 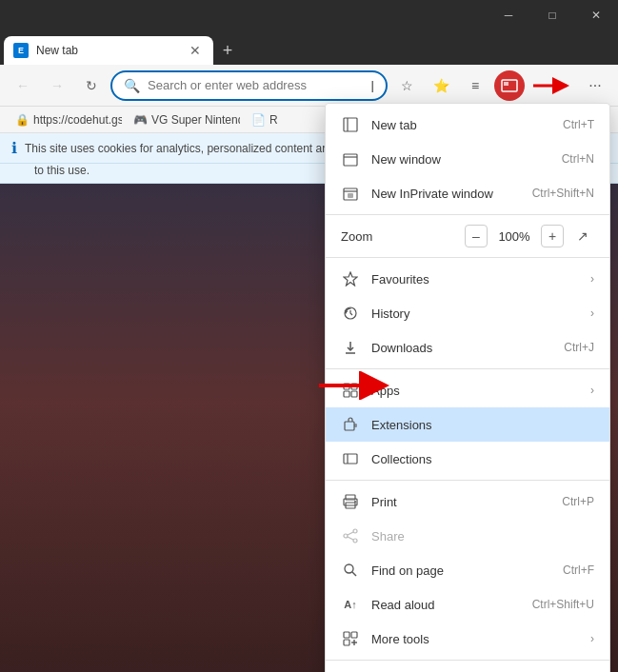 I want to click on share-icon, so click(x=350, y=536).